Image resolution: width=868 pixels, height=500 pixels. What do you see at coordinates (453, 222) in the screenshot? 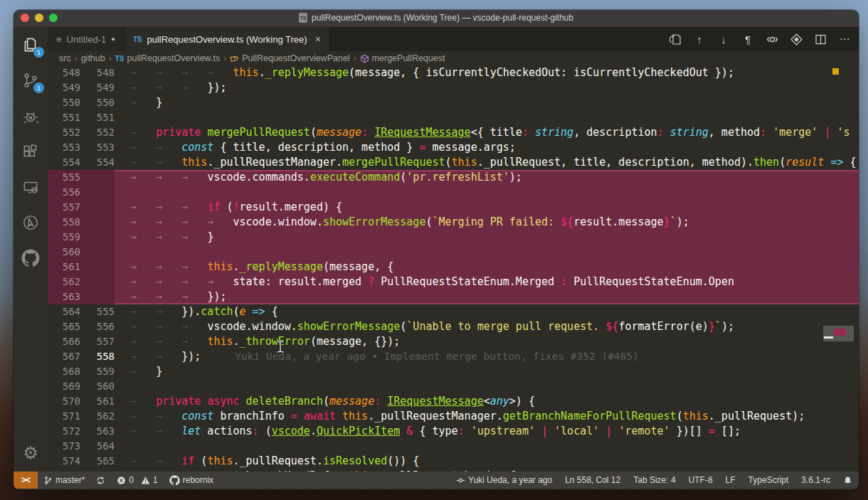
I see `code-line: 558→ → → → vscode.window.showErrorMessag…` at bounding box center [453, 222].